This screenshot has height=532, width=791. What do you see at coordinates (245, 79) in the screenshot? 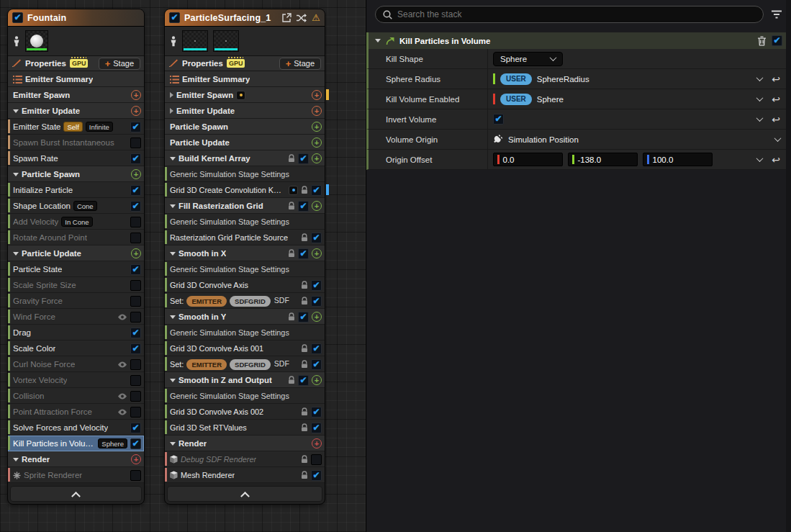
I see `stack-item-emitter-summary: Emitter Summary` at bounding box center [245, 79].